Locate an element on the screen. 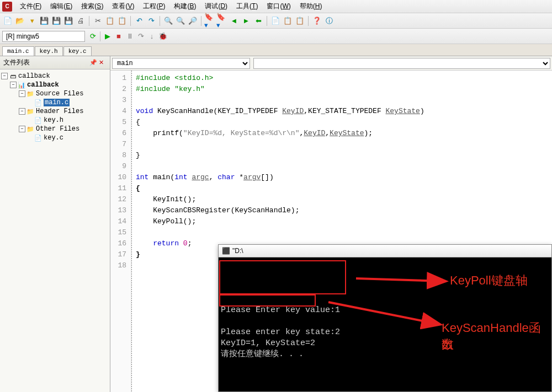 The height and width of the screenshot is (392, 552). save-all-button: 💾 is located at coordinates (44, 21).